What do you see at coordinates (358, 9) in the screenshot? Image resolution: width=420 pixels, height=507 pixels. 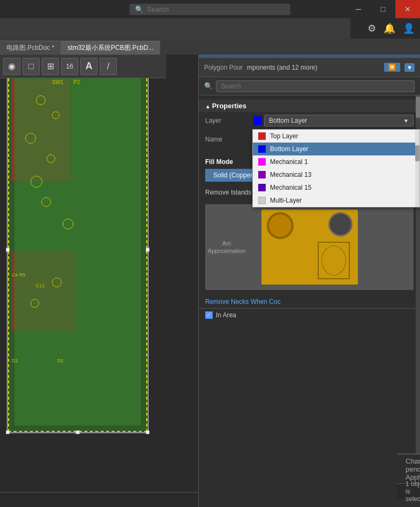 I see `minimize-button: ─` at bounding box center [358, 9].